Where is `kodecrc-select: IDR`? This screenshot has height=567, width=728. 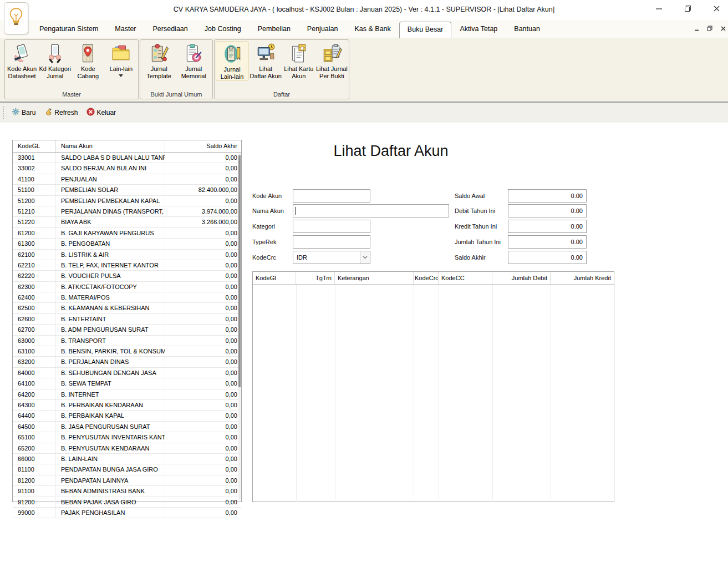
kodecrc-select: IDR is located at coordinates (332, 257).